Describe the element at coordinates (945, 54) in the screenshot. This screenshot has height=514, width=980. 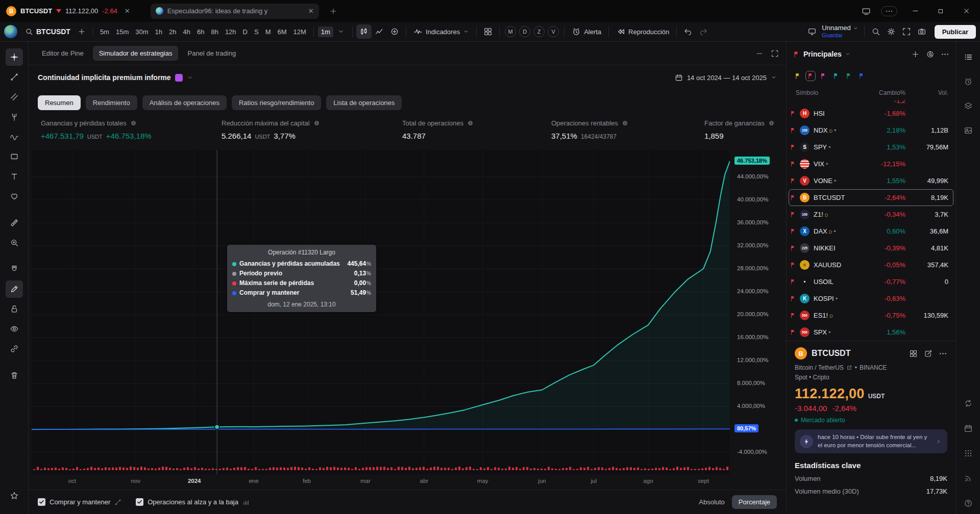
I see `watchlist-more-button` at that location.